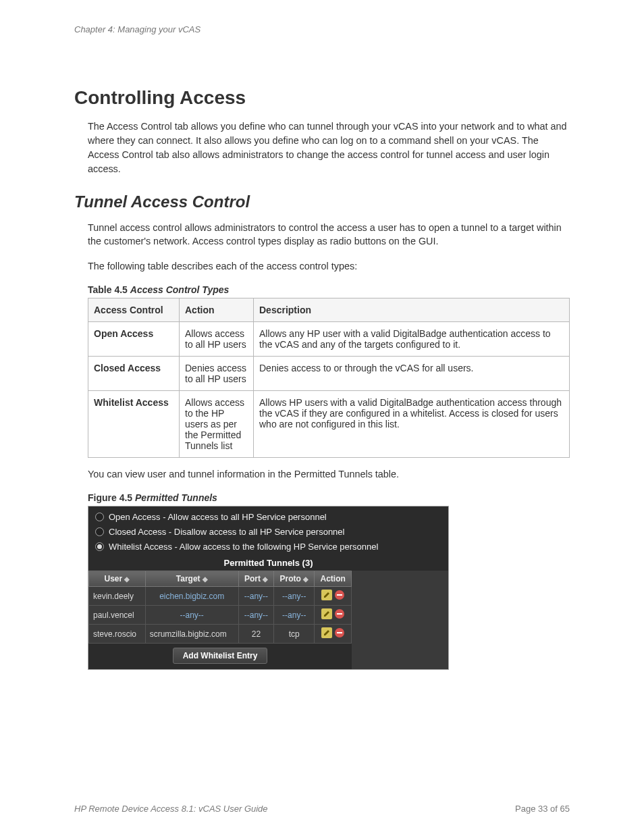 The width and height of the screenshot is (644, 834). What do you see at coordinates (117, 579) in the screenshot?
I see `th-user: User◆` at bounding box center [117, 579].